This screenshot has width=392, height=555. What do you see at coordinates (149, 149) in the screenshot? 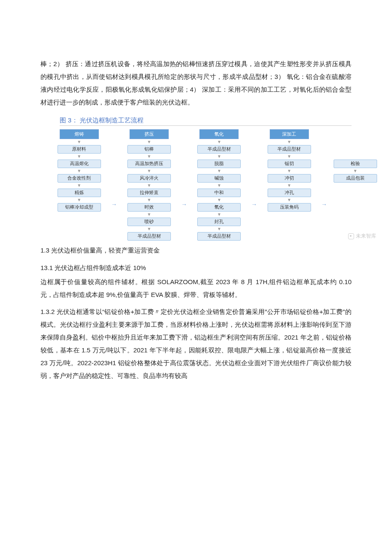
I see `flow-step: 铝棒` at bounding box center [149, 149].